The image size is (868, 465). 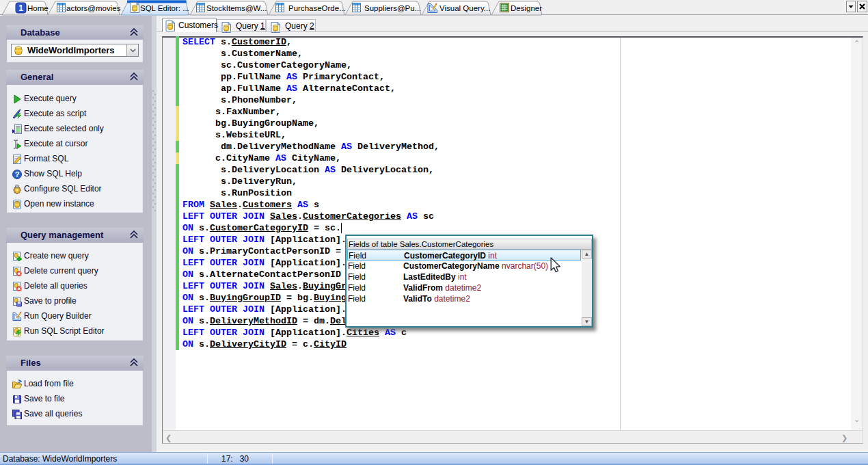 What do you see at coordinates (21, 8) in the screenshot?
I see `svg-text: 1` at bounding box center [21, 8].